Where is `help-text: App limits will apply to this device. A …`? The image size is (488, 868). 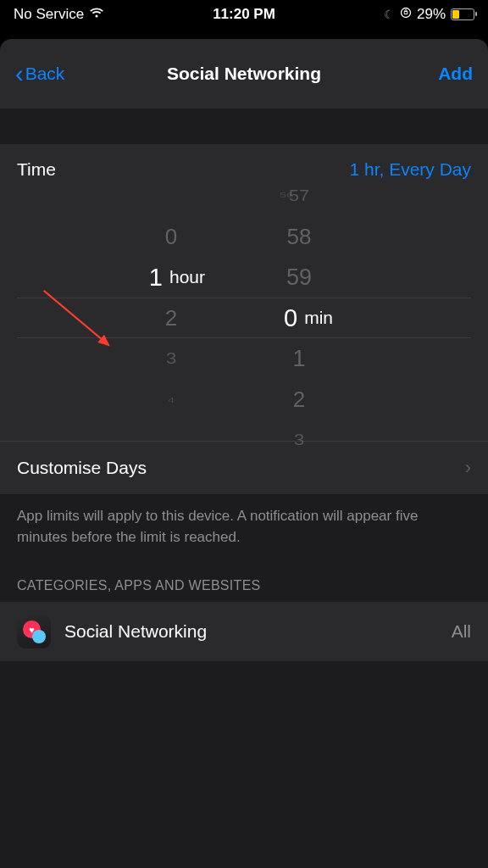 help-text: App limits will apply to this device. A … is located at coordinates (244, 527).